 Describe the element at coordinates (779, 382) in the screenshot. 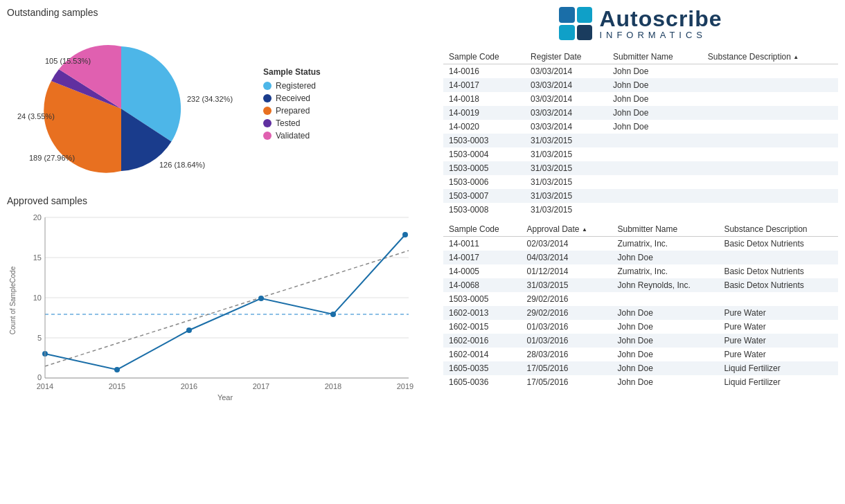

I see `table-cell: Liquid Fertilizer` at that location.